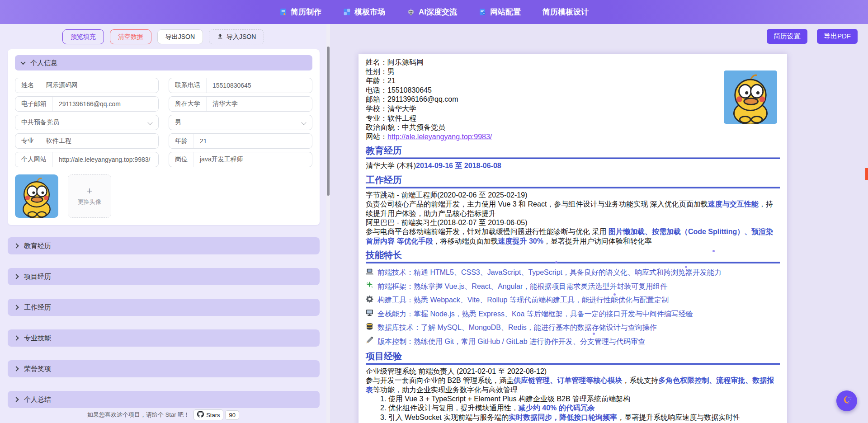  What do you see at coordinates (573, 180) in the screenshot?
I see `work-section-title: 工作经历` at bounding box center [573, 180].